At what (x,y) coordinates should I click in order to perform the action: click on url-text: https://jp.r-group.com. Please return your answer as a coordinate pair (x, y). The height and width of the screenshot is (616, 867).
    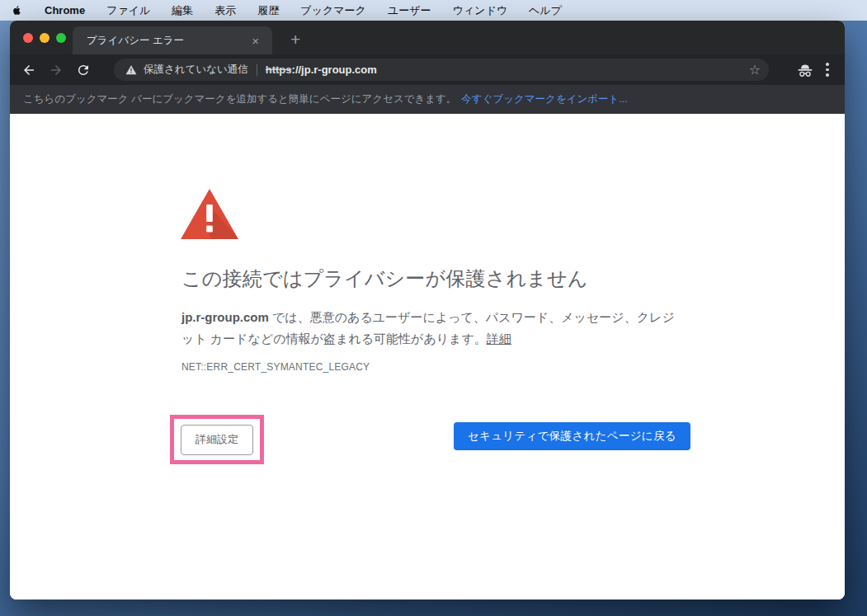
    Looking at the image, I should click on (322, 69).